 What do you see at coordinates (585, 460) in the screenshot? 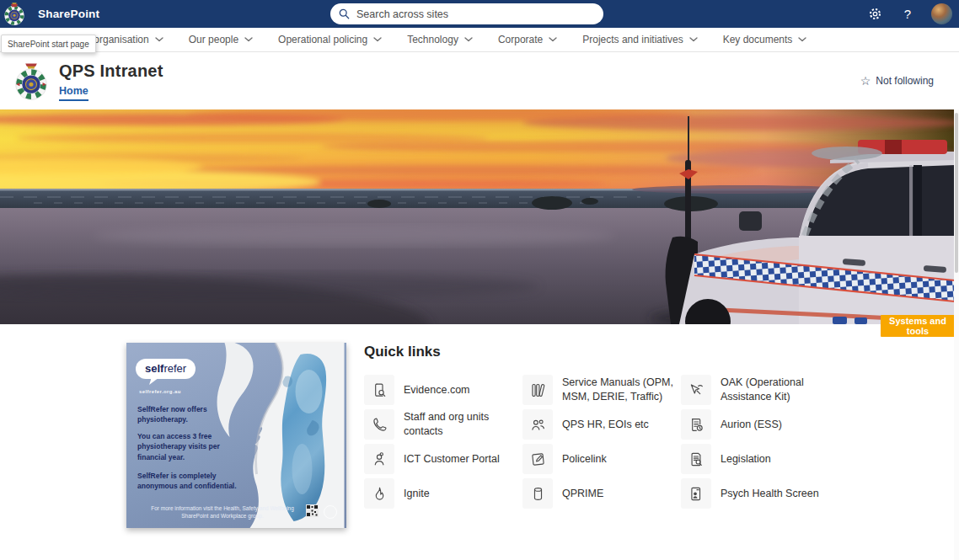
I see `quick-link-label: Policelink` at bounding box center [585, 460].